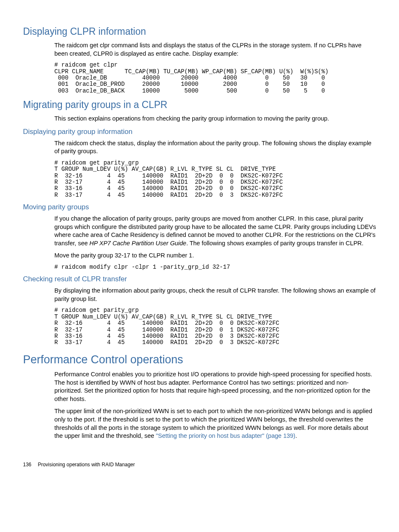  What do you see at coordinates (215, 326) in the screenshot?
I see `code-get-parity-grp-2: # raidcom get parity_grp T GROUP Num_LDE…` at bounding box center [215, 326].